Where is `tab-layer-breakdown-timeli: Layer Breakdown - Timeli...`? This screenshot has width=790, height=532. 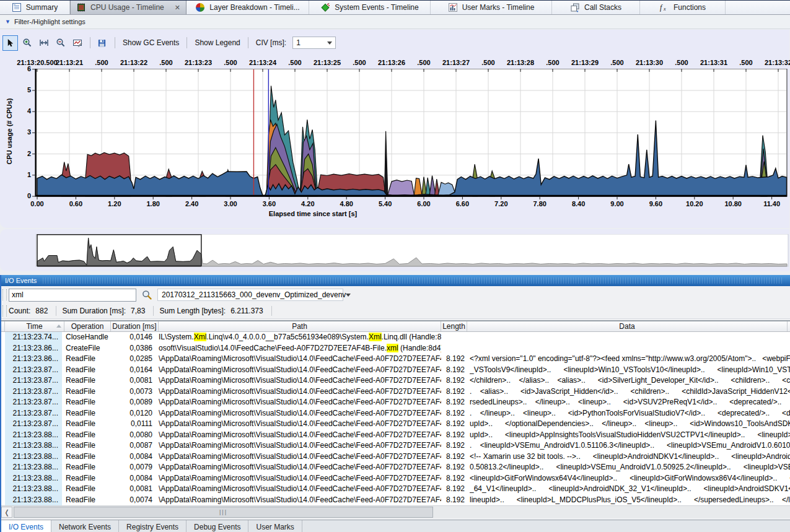
tab-layer-breakdown-timeli: Layer Breakdown - Timeli... is located at coordinates (248, 7).